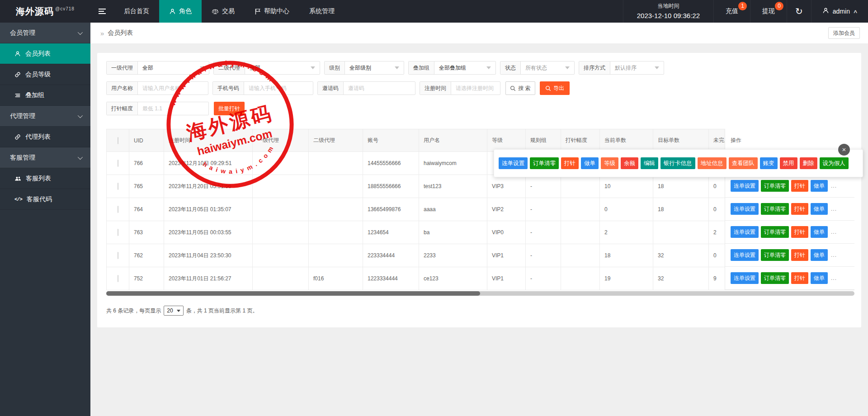  I want to click on select-value: 全部, so click(148, 68).